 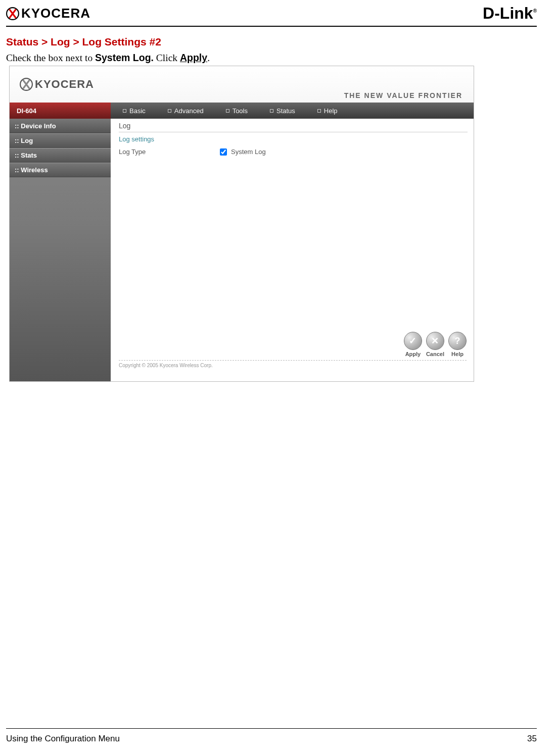 What do you see at coordinates (60, 111) in the screenshot?
I see `model-badge: DI-604` at bounding box center [60, 111].